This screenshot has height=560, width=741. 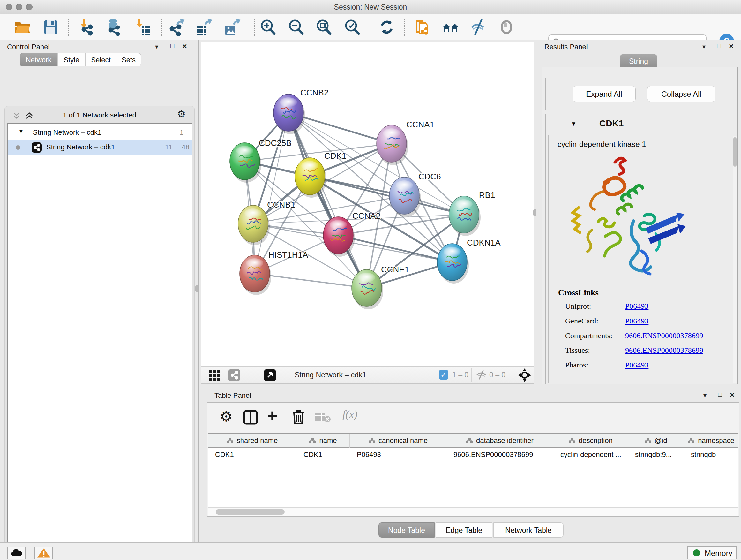 What do you see at coordinates (100, 147) in the screenshot?
I see `network-row: String Network – cdk1 11 48` at bounding box center [100, 147].